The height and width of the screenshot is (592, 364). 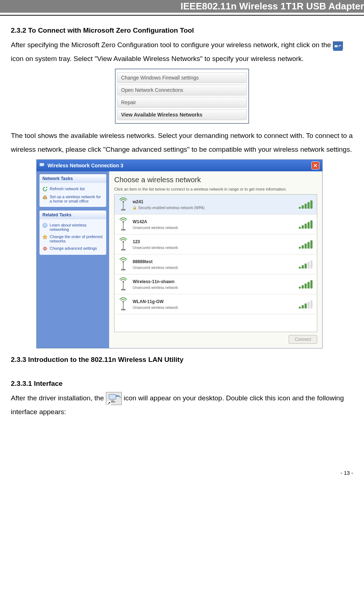 I want to click on link-order-label: Change the order of preferred networks, so click(x=76, y=239).